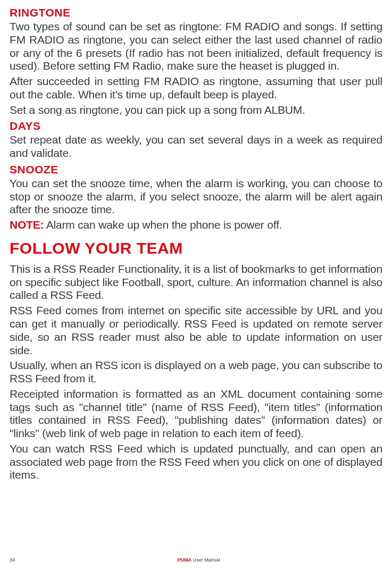 The image size is (392, 569). Describe the element at coordinates (196, 13) in the screenshot. I see `heading-ringtone: RINGTONE` at that location.